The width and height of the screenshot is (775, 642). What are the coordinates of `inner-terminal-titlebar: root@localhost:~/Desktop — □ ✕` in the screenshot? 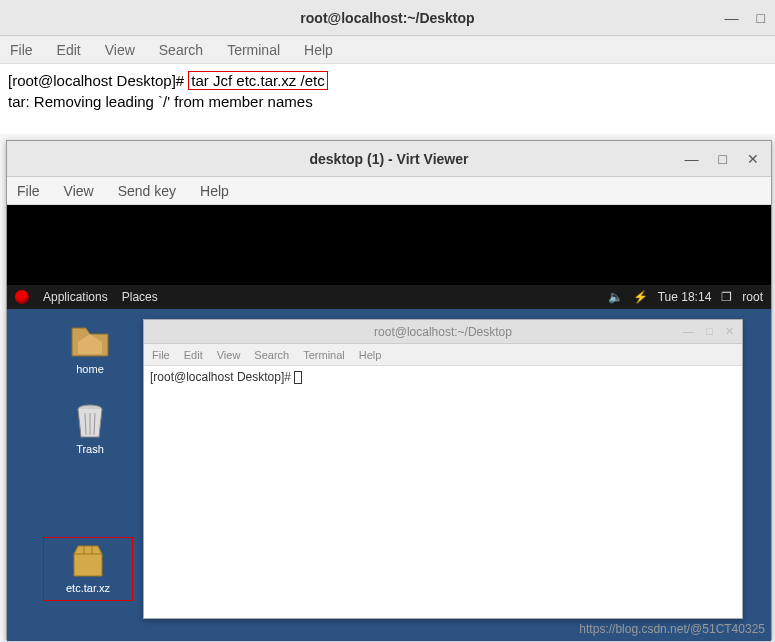 It's located at (443, 332).